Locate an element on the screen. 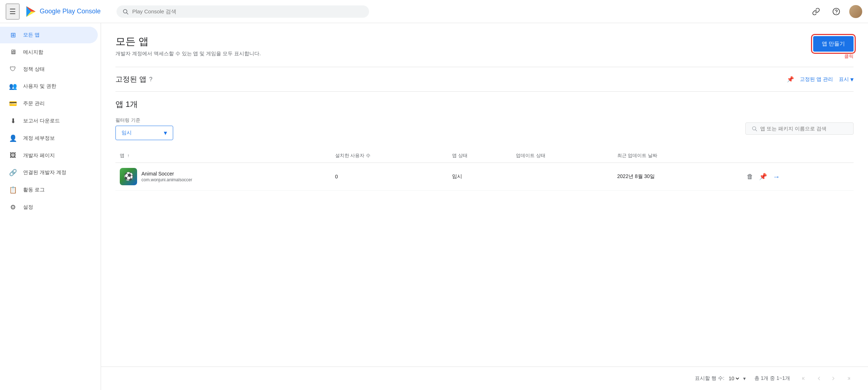 This screenshot has width=868, height=390. table-row: ⚽ Animal Soccer com.wonjuni.animalsoccer… is located at coordinates (485, 177).